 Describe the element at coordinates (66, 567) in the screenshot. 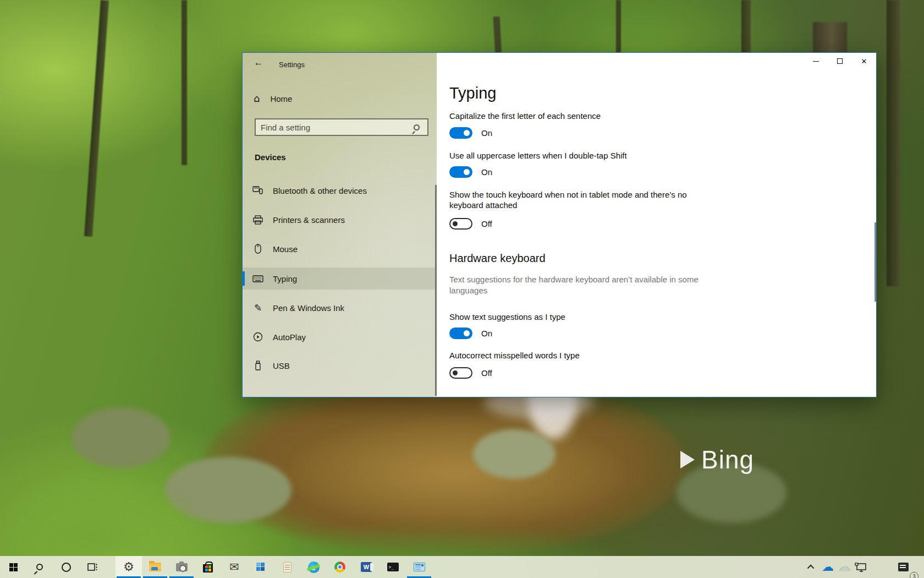

I see `cortana-button` at that location.